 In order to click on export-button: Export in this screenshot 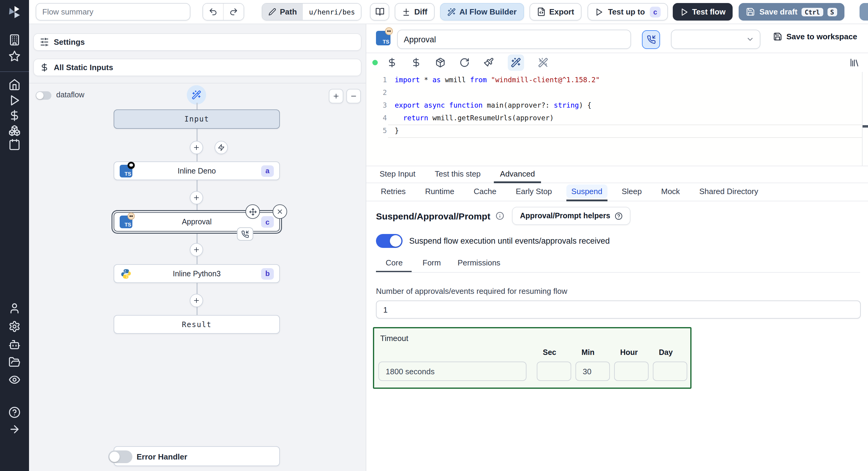, I will do `click(555, 12)`.